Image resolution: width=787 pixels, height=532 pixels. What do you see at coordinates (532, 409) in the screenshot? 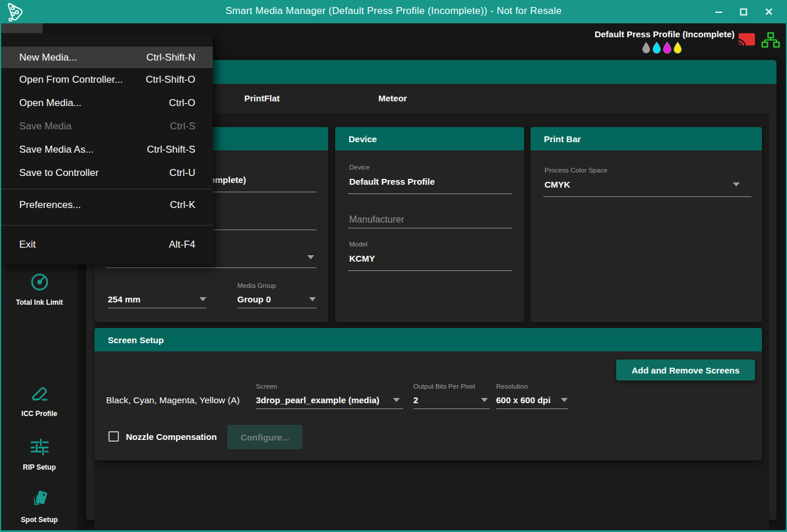
I see `resolution-underline` at bounding box center [532, 409].